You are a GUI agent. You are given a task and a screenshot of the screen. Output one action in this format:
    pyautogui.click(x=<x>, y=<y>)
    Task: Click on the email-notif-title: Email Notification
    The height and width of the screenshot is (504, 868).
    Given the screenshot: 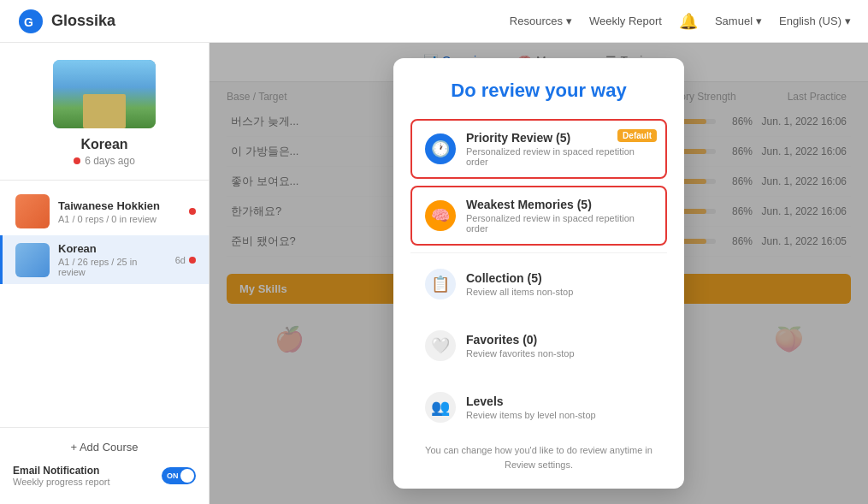 What is the action you would take?
    pyautogui.click(x=62, y=471)
    